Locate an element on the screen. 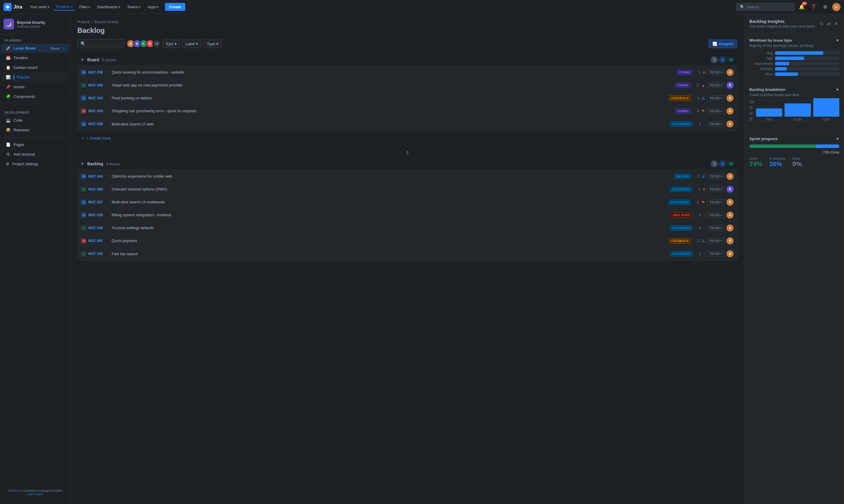  table-row: ◆ NUC-346 Adapt web app no new payments … is located at coordinates (408, 85).